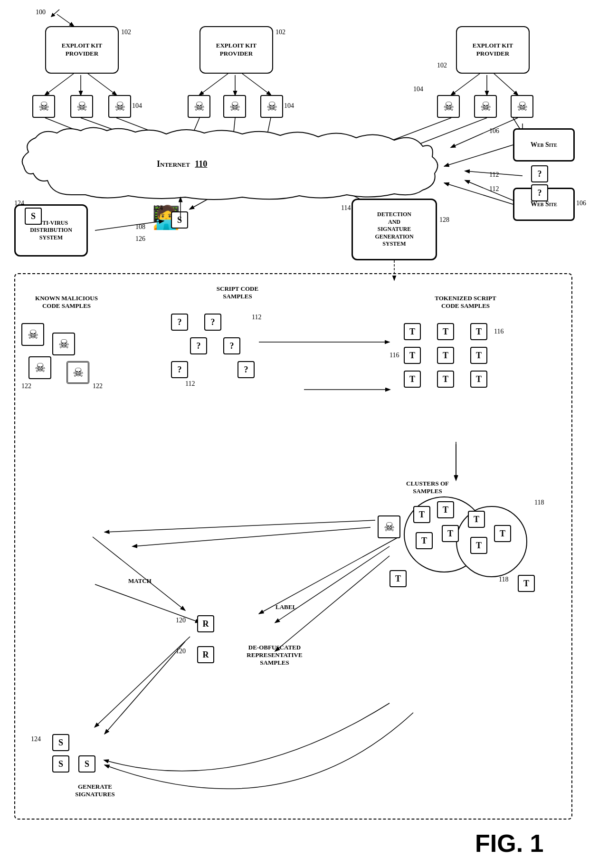 The image size is (589, 868). Describe the element at coordinates (213, 322) in the screenshot. I see `q-box-script-2: ?` at that location.